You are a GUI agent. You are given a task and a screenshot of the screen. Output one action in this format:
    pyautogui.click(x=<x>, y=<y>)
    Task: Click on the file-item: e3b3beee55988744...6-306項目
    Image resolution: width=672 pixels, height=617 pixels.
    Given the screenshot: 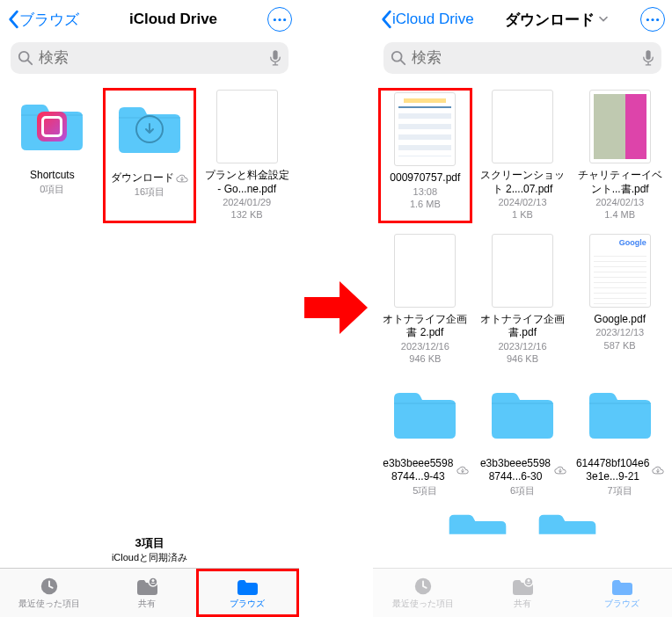 What is the action you would take?
    pyautogui.click(x=522, y=438)
    